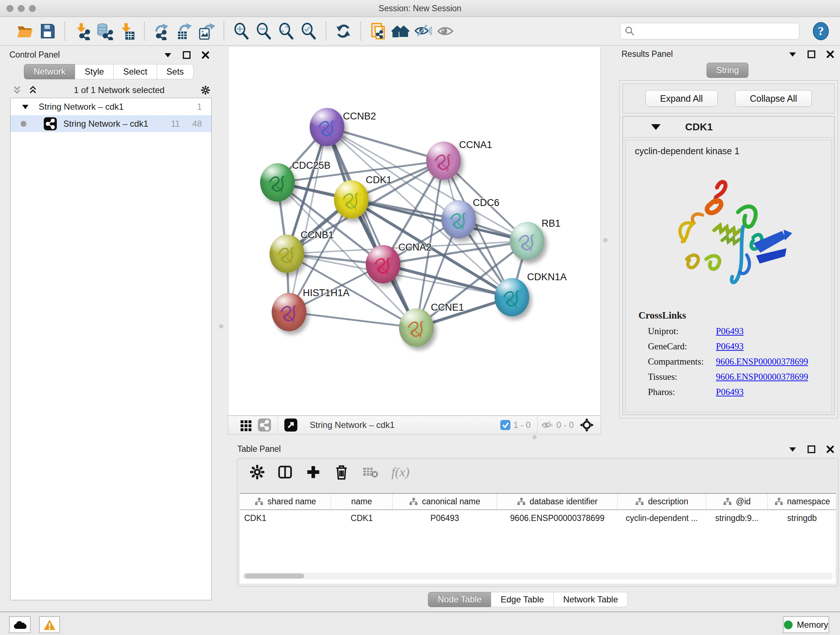 Image resolution: width=840 pixels, height=635 pixels. What do you see at coordinates (718, 31) in the screenshot?
I see `search-input` at bounding box center [718, 31].